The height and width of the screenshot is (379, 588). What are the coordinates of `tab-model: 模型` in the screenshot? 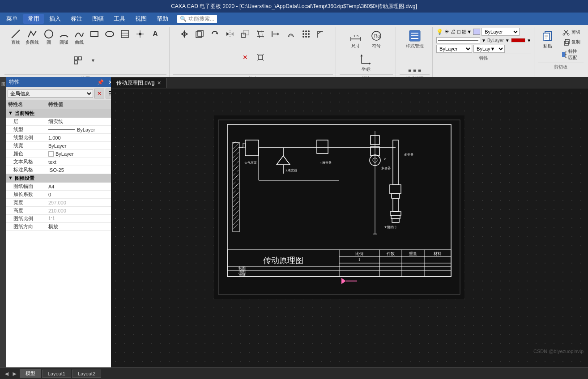 It's located at (30, 373).